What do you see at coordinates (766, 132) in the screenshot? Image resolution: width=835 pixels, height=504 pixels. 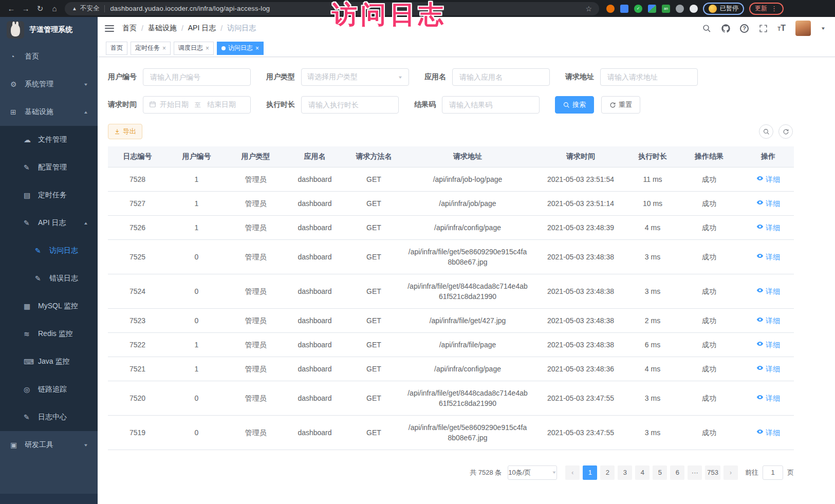 I see `toggle-search-circle-button` at bounding box center [766, 132].